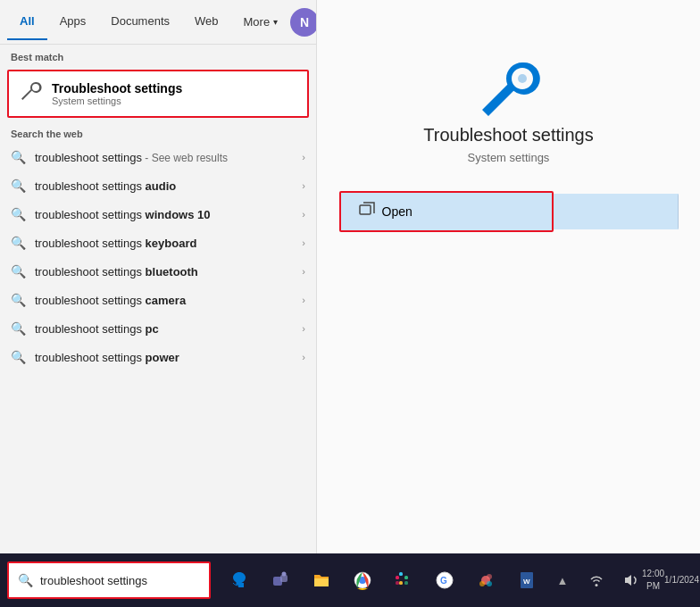  What do you see at coordinates (158, 357) in the screenshot?
I see `list-item: 🔍 troubleshoot settings power ›` at bounding box center [158, 357].